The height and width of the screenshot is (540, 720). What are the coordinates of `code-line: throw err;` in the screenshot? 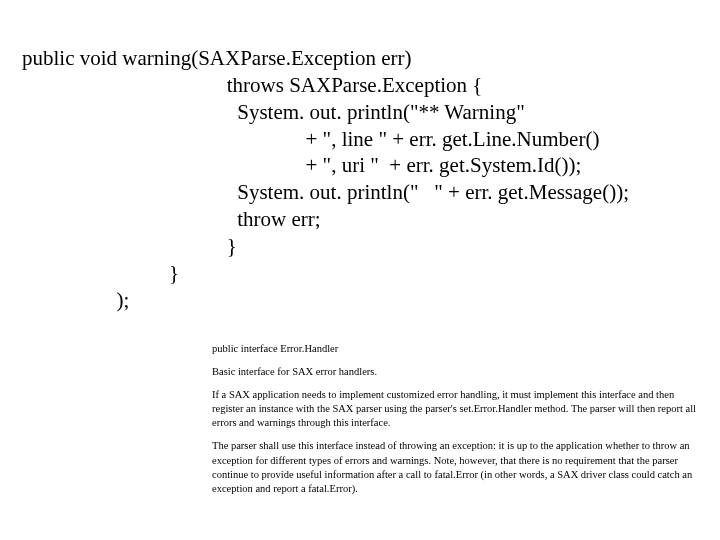 It's located at (172, 219).